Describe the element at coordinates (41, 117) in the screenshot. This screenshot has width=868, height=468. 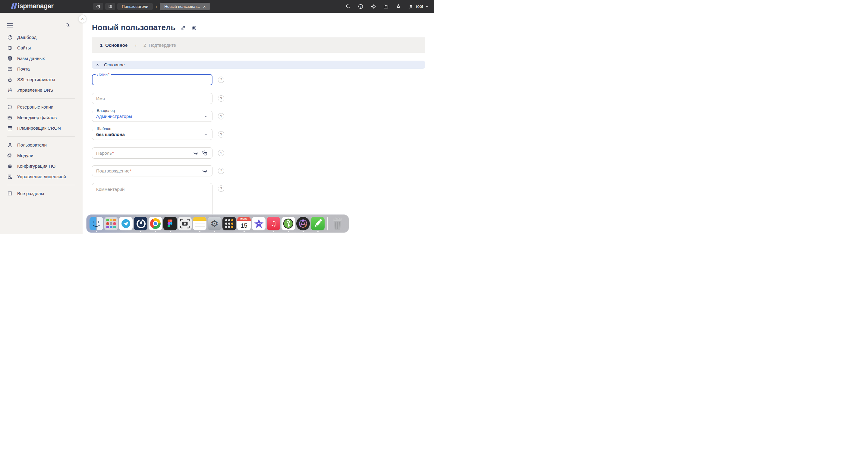
I see `sidebar-item-file-manager: Менеджер файлов` at that location.